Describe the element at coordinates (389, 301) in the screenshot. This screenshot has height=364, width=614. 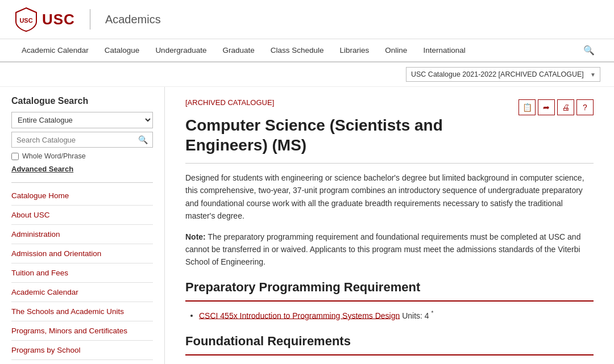
I see `section1-divider` at that location.